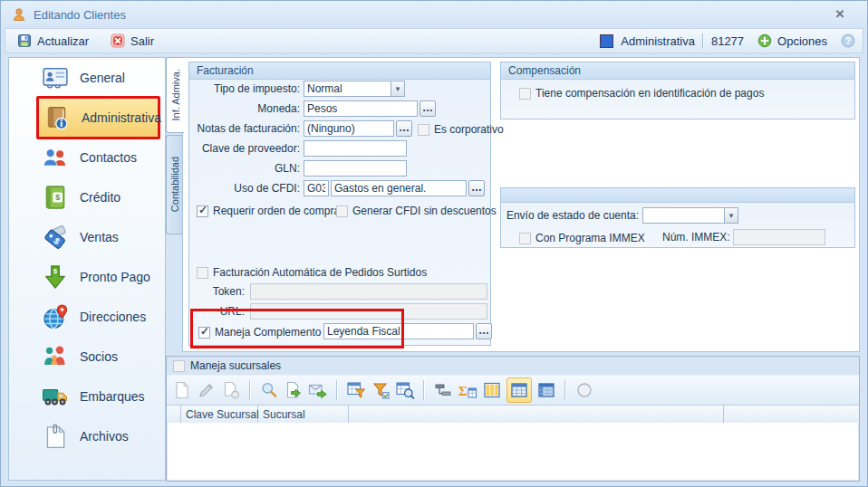  I want to click on uso-cfdi-desc-input, so click(399, 188).